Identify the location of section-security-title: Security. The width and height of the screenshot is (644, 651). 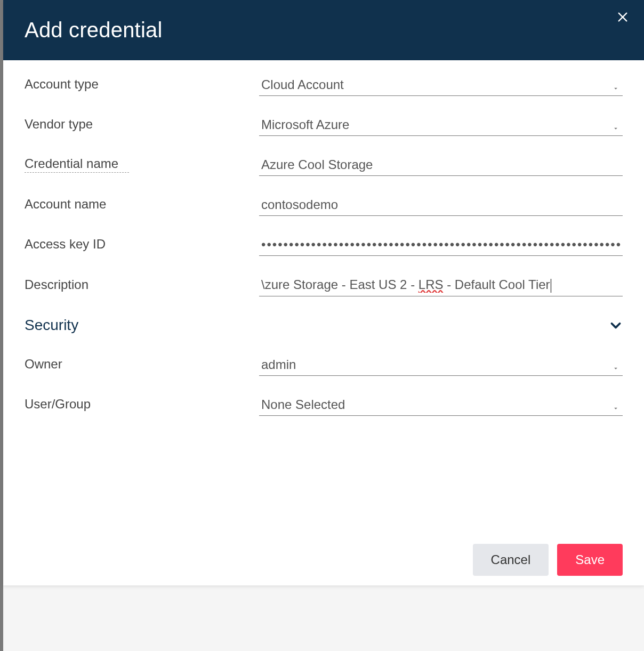
(51, 325).